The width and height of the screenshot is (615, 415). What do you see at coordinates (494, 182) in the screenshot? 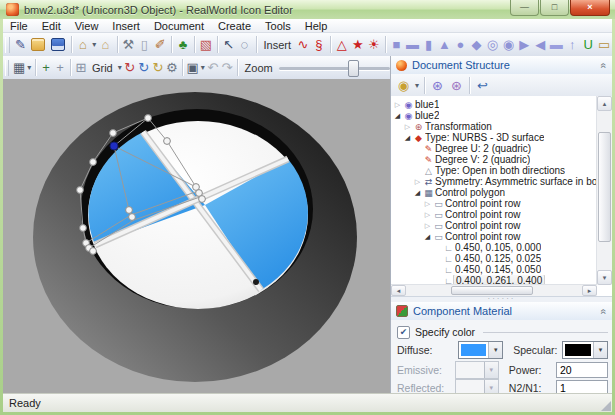
I see `tree-item: ▷⇄Symmetry: Asymmetric surface in both d…` at bounding box center [494, 182].